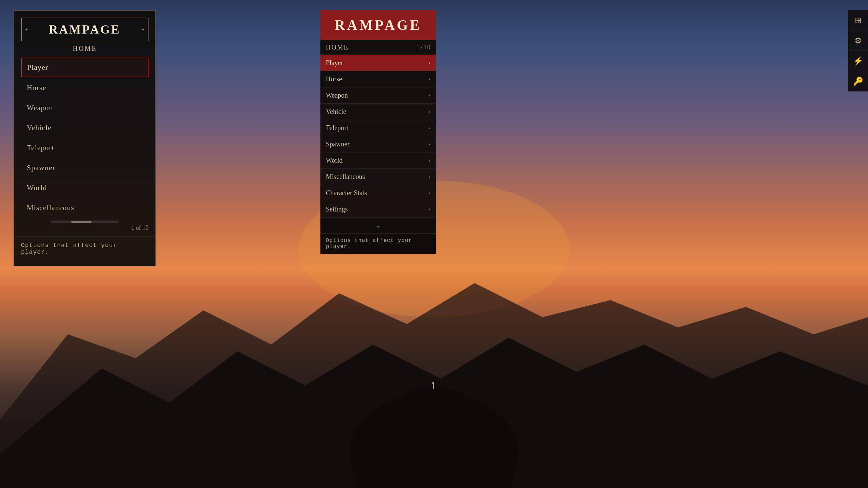  I want to click on left-panel-title: RAMPAGE, so click(85, 29).